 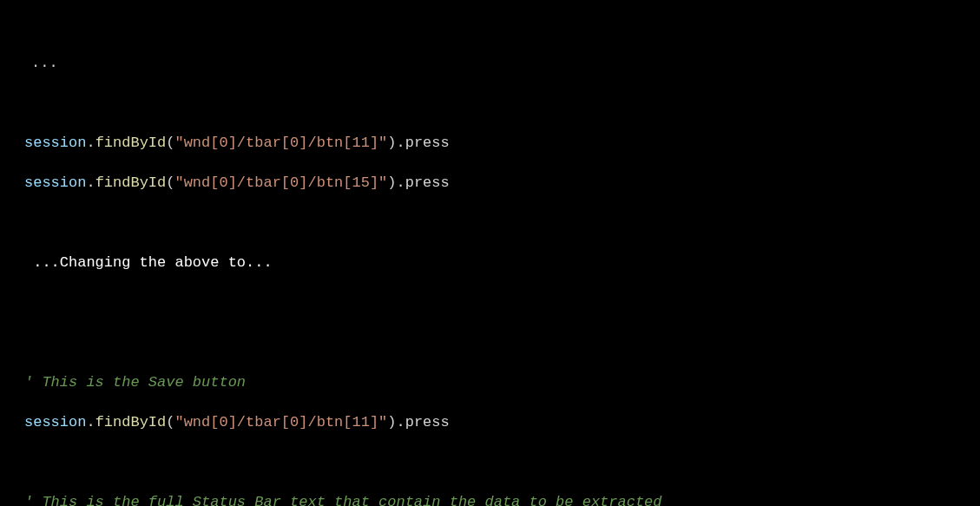 I want to click on code-line: session.findById("wnd[0]/tbar[0]/btn[15]…, so click(x=490, y=182).